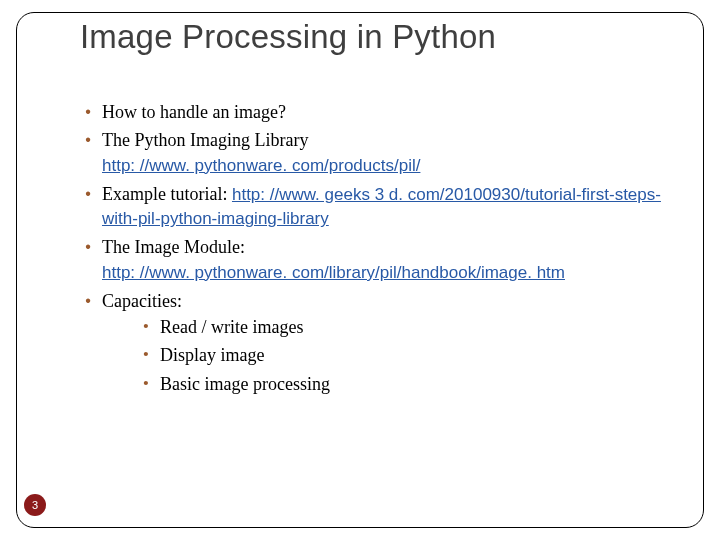  I want to click on text-span: Capacities:, so click(142, 301).